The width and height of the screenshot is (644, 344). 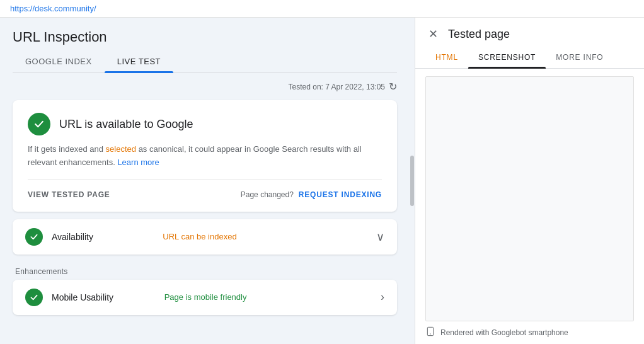 What do you see at coordinates (53, 9) in the screenshot?
I see `url-text: https://desk.community/` at bounding box center [53, 9].